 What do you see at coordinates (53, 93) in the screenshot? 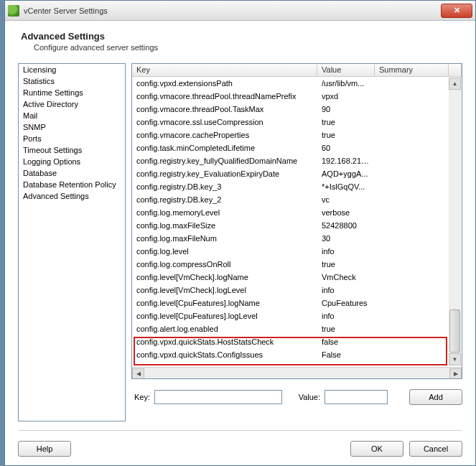
I see `sidebar-item-label: Runtime Settings` at bounding box center [53, 93].